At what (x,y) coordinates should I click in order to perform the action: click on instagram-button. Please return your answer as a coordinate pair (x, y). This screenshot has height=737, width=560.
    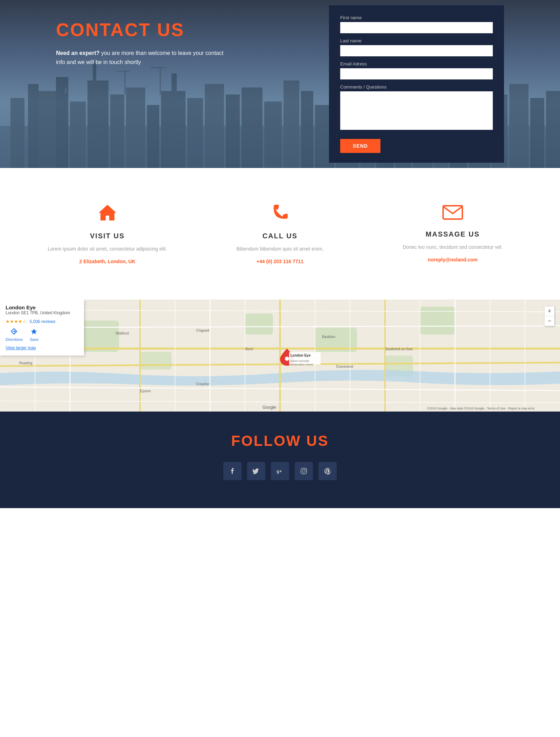
    Looking at the image, I should click on (304, 471).